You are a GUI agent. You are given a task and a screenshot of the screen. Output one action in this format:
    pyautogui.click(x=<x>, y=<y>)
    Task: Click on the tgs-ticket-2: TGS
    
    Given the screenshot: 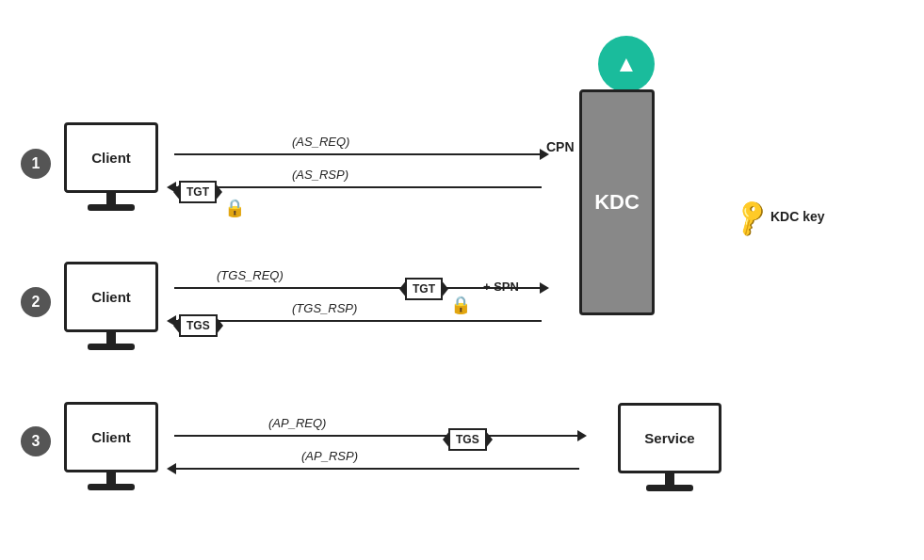 What is the action you would take?
    pyautogui.click(x=467, y=440)
    